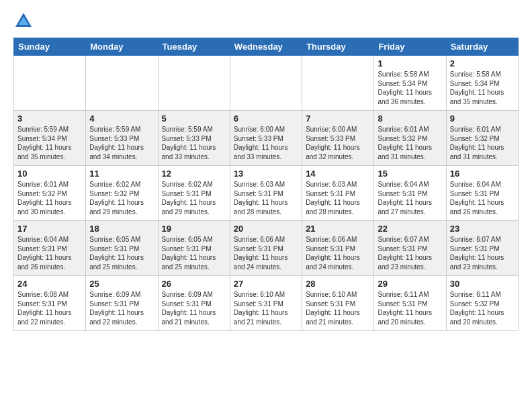 Image resolution: width=532 pixels, height=411 pixels. Describe the element at coordinates (482, 248) in the screenshot. I see `calendar-cell: 23Sunrise: 6:07 AM Sunset: 5:31 PM Dayli…` at that location.